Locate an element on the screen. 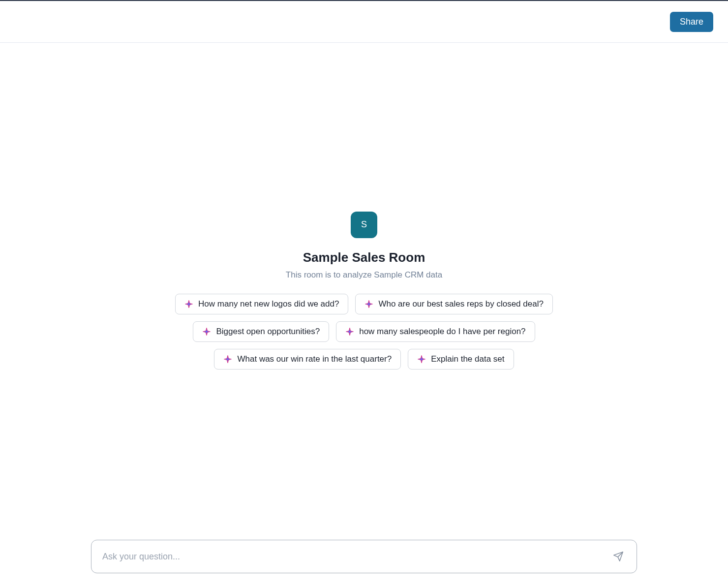 The height and width of the screenshot is (587, 728). share-button: Share is located at coordinates (692, 22).